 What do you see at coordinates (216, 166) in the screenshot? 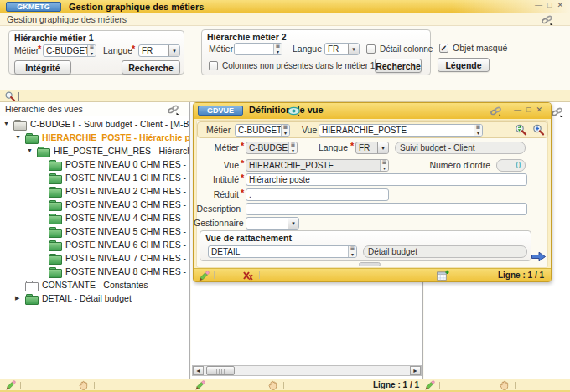
I see `form-vue-label: Vue` at bounding box center [216, 166].